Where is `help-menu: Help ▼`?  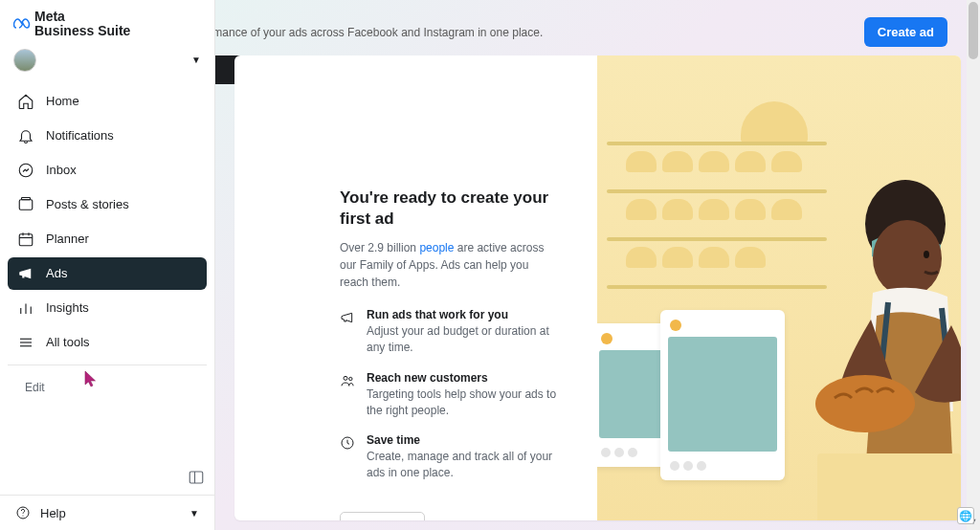
help-menu: Help ▼ is located at coordinates (107, 513).